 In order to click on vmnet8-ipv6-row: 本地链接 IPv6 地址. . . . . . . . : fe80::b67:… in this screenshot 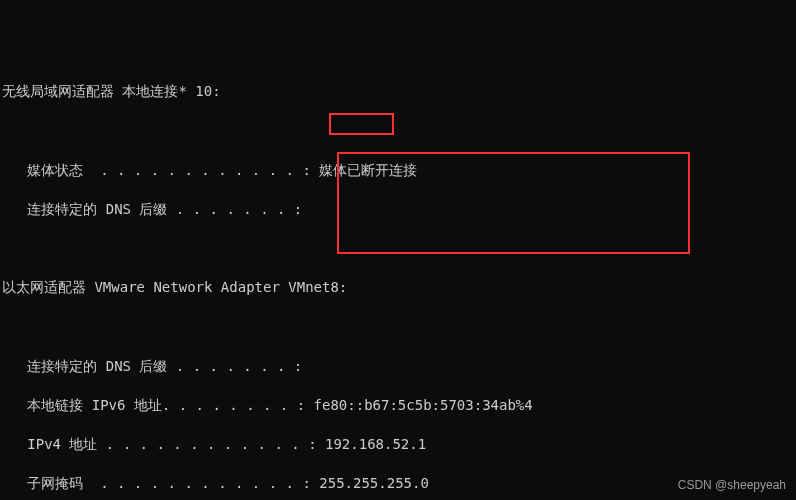, I will do `click(399, 406)`.